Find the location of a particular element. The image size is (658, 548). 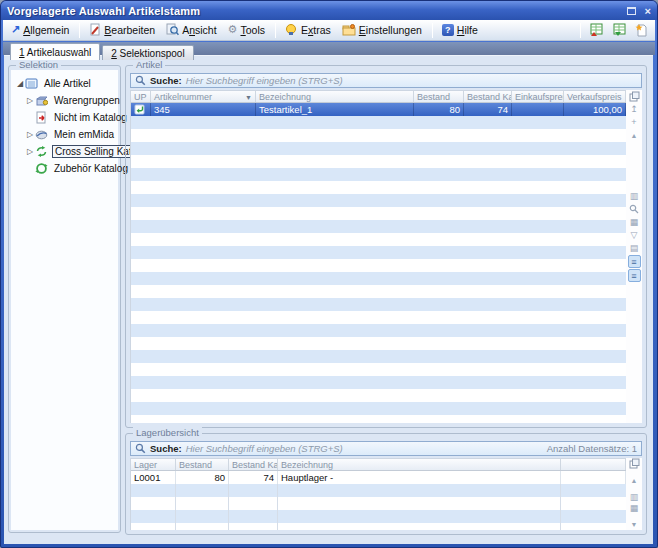

restore-button is located at coordinates (632, 11).